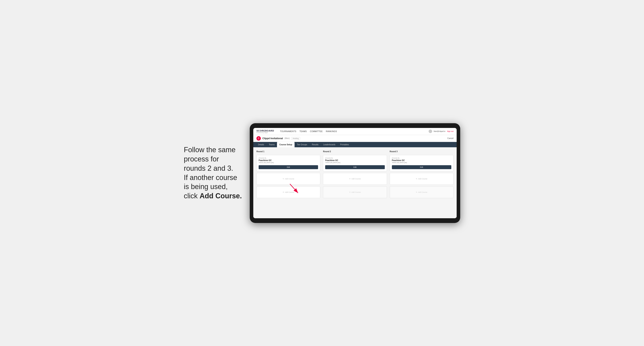 This screenshot has width=644, height=346. I want to click on round-2-add-course-button-2: + Add Course, so click(355, 192).